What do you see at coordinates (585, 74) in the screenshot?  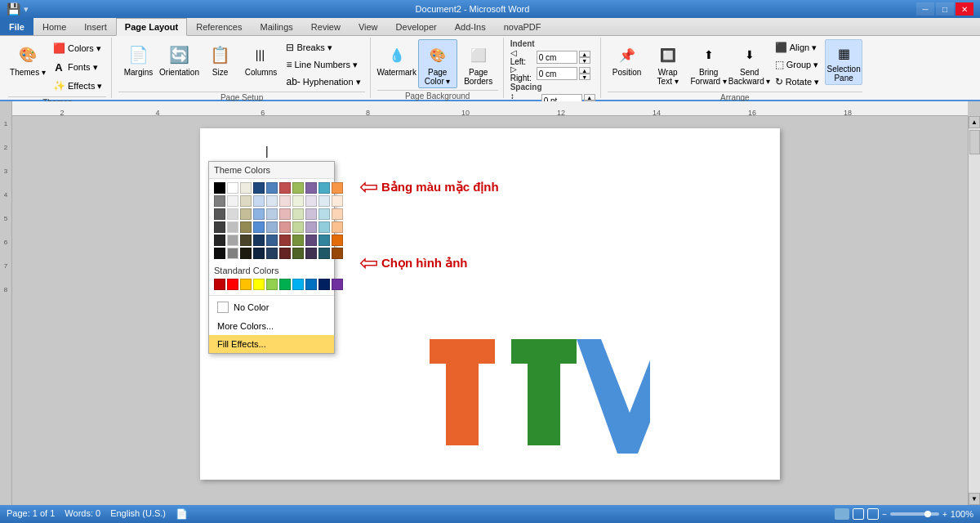 I see `indent-right-spinner: ▲▼` at bounding box center [585, 74].